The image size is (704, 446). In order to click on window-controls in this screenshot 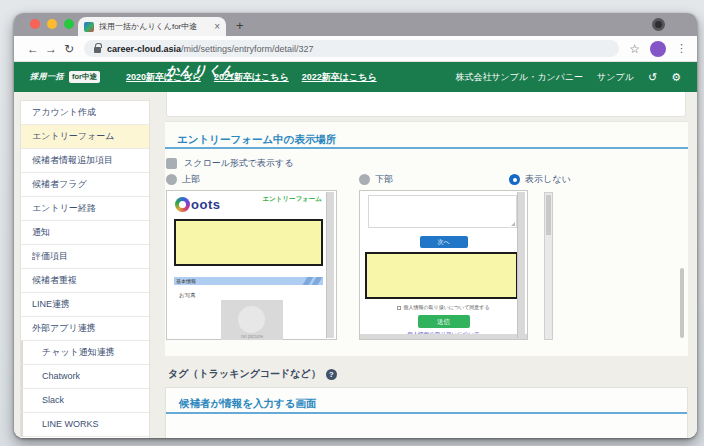, I will do `click(52, 24)`.